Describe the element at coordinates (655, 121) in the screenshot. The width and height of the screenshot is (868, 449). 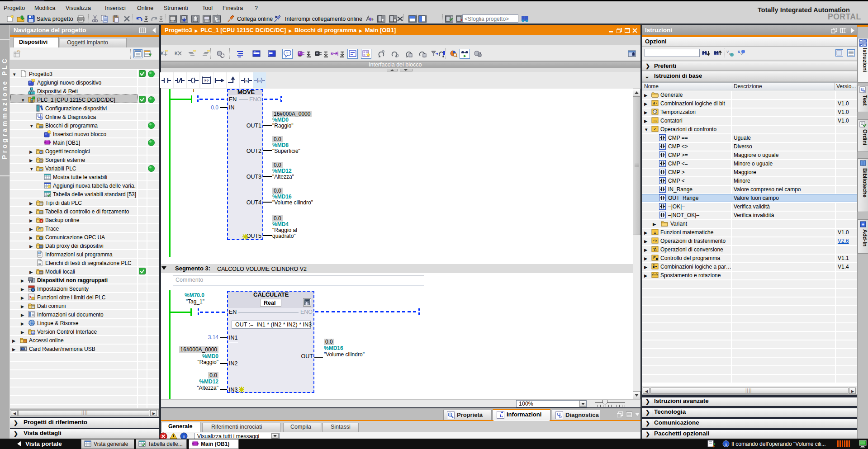
I see `svg-text: +1` at that location.